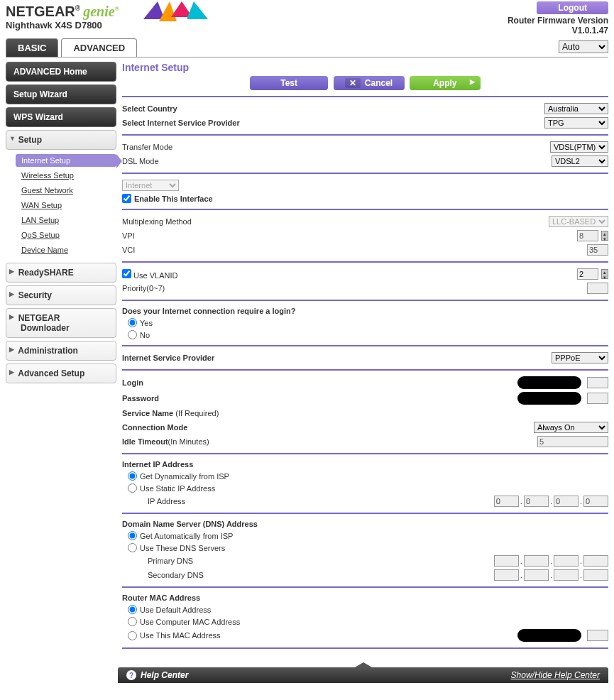 This screenshot has width=614, height=700. What do you see at coordinates (580, 358) in the screenshot?
I see `isp2-select: PPPoE` at bounding box center [580, 358].